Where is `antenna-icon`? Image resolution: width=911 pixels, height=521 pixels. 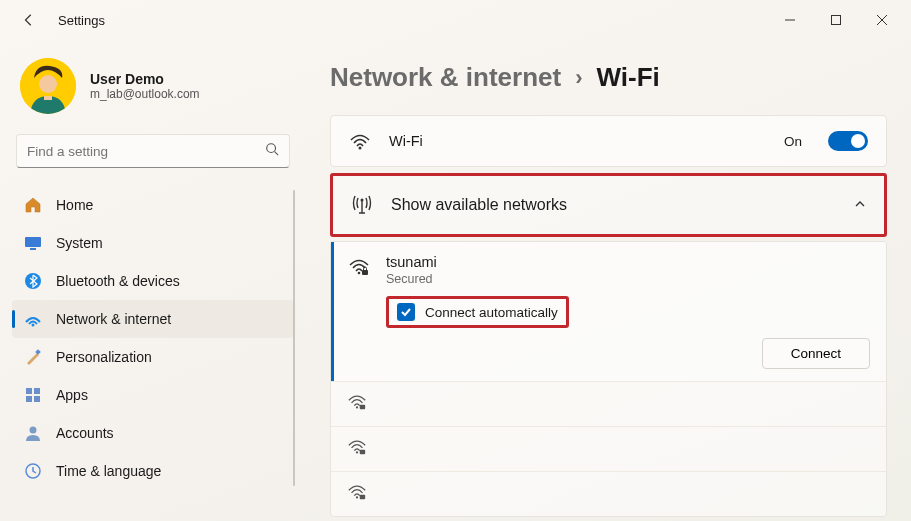 antenna-icon is located at coordinates (362, 205).